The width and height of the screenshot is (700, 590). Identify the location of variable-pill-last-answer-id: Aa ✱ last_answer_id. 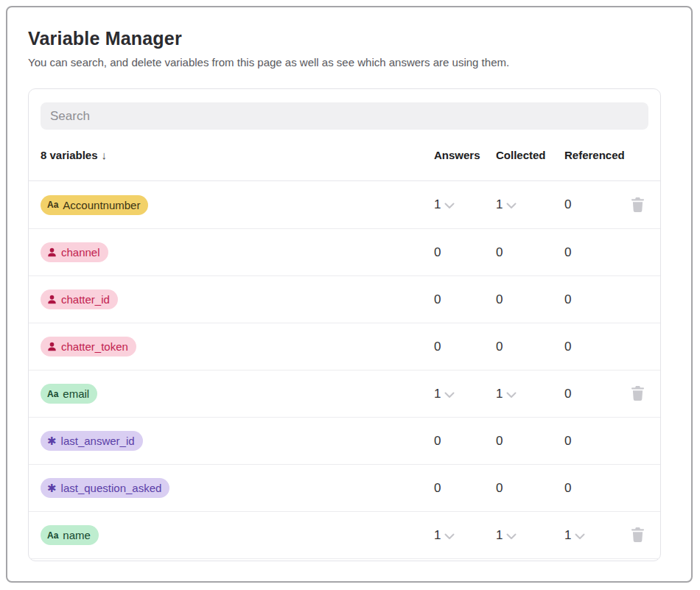
(91, 440).